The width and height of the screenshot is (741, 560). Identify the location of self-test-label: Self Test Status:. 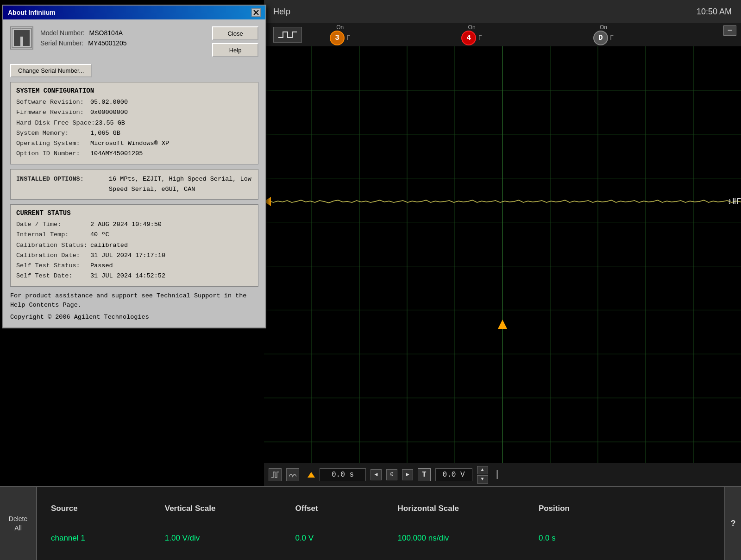
(53, 266).